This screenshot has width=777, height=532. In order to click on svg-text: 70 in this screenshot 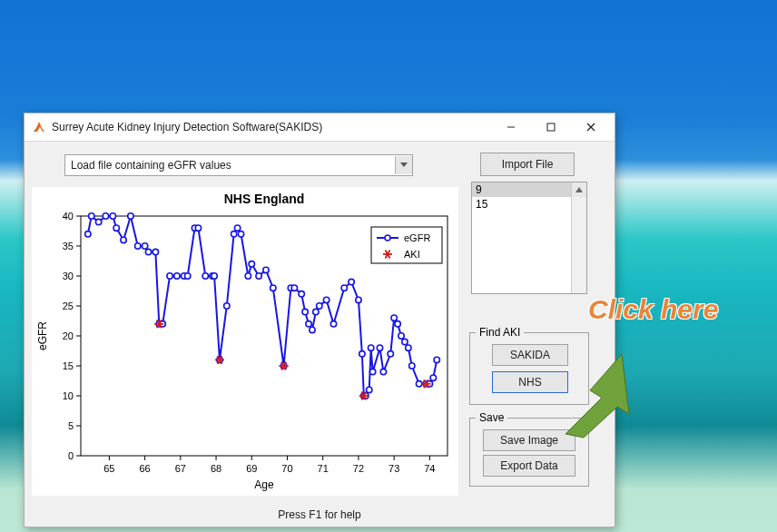, I will do `click(287, 468)`.